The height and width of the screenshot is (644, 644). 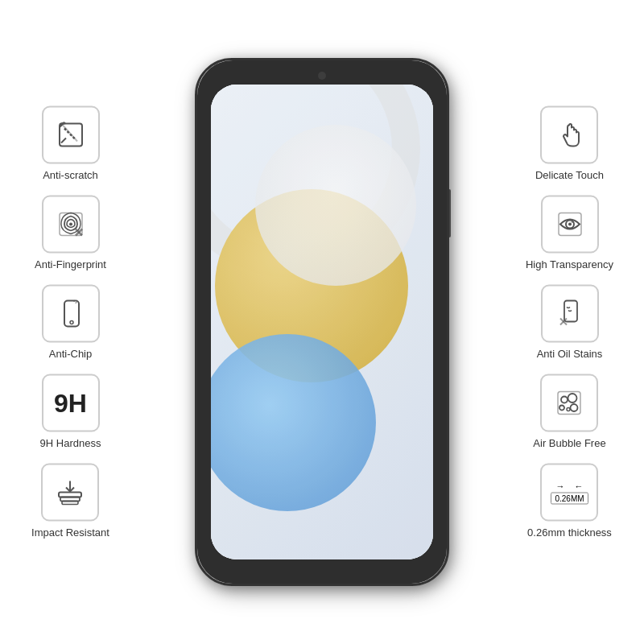 What do you see at coordinates (569, 443) in the screenshot?
I see `air-bubble-label: Air Bubble Free` at bounding box center [569, 443].